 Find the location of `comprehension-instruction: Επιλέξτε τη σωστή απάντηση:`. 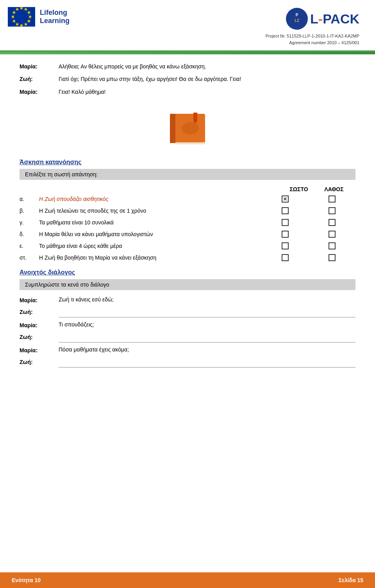

comprehension-instruction: Επιλέξτε τη σωστή απάντηση: is located at coordinates (188, 174).